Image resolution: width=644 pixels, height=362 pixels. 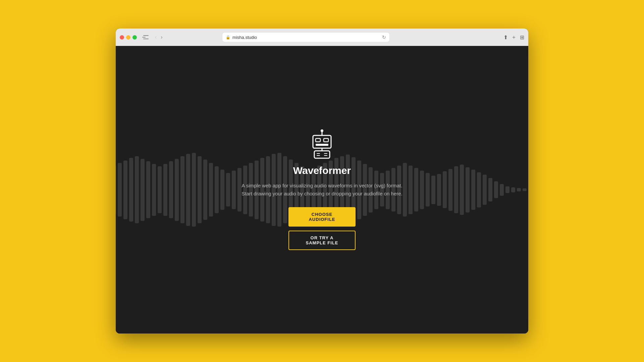 What do you see at coordinates (322, 240) in the screenshot?
I see `try-sample-file-button: OR TRY A SAMPLE FILE` at bounding box center [322, 240].